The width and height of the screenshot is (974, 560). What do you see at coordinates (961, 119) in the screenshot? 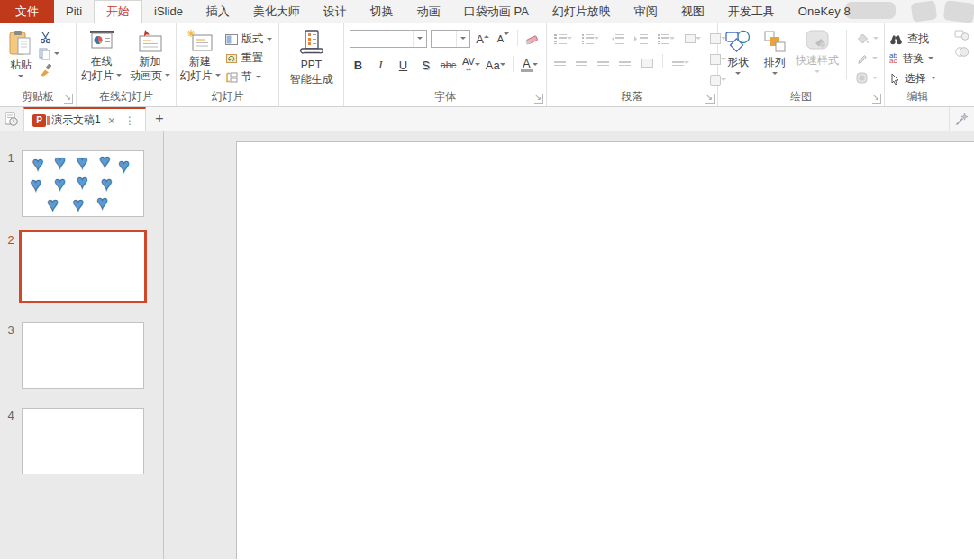
I see `magic-wand-button` at bounding box center [961, 119].